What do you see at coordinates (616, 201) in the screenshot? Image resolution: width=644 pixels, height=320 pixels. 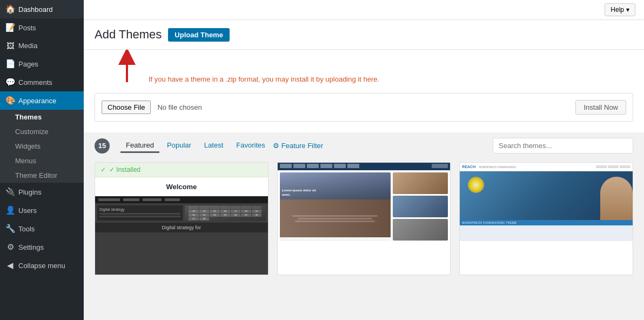 I see `card3-person` at bounding box center [616, 201].